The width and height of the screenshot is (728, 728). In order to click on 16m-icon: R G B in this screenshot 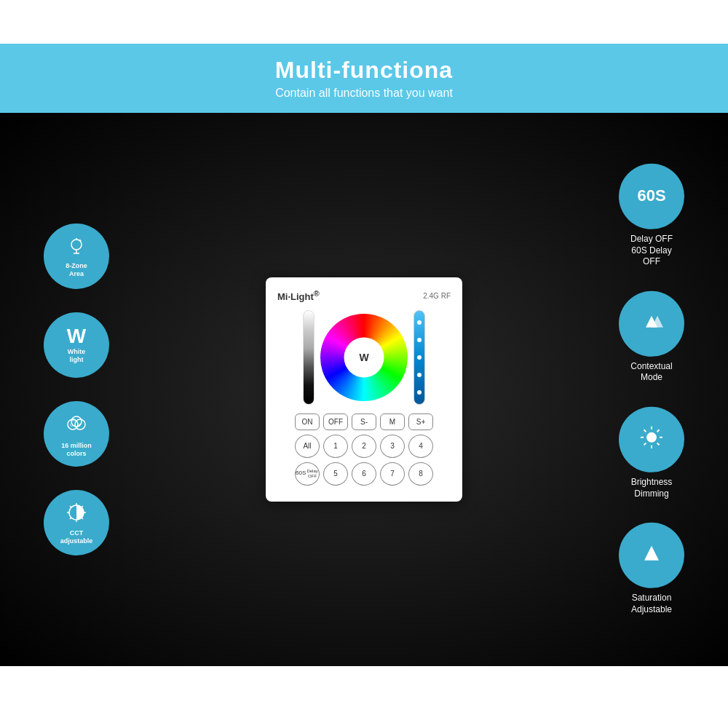, I will do `click(76, 425)`.